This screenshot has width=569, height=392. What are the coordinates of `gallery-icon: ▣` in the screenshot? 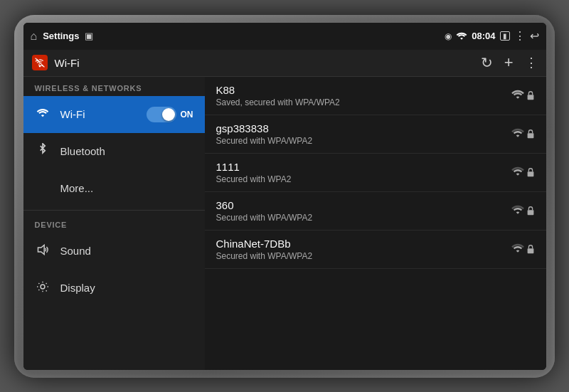 It's located at (89, 36).